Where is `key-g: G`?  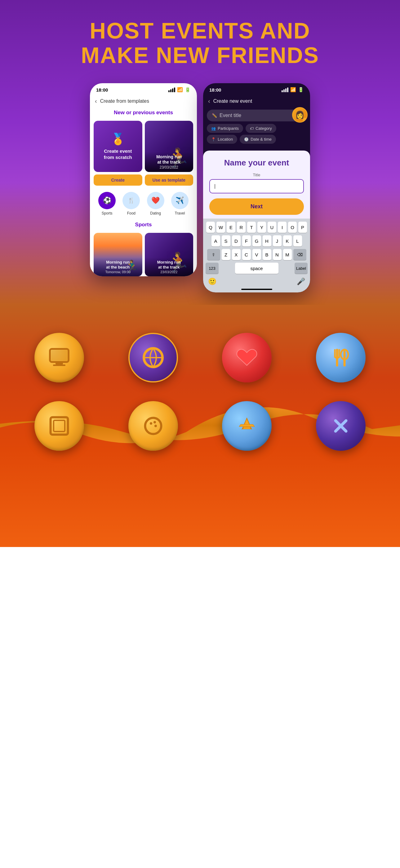
key-g: G is located at coordinates (257, 241).